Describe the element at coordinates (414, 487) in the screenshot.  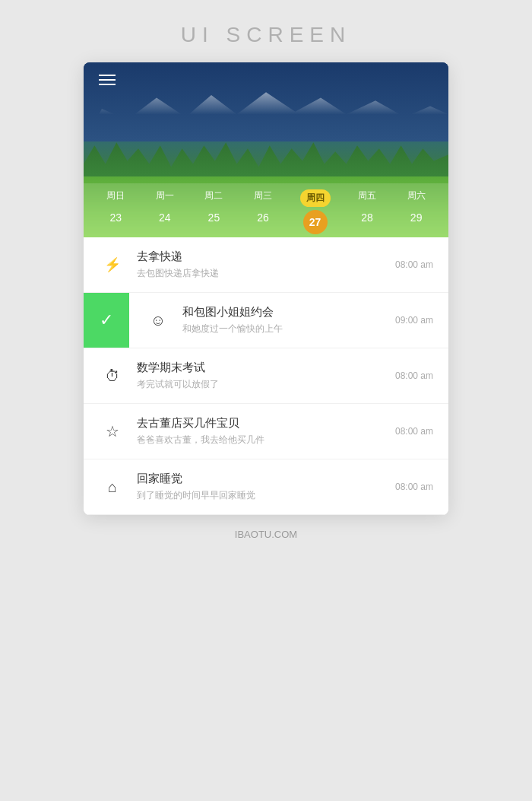
I see `task-time-5: 08:00 am` at that location.